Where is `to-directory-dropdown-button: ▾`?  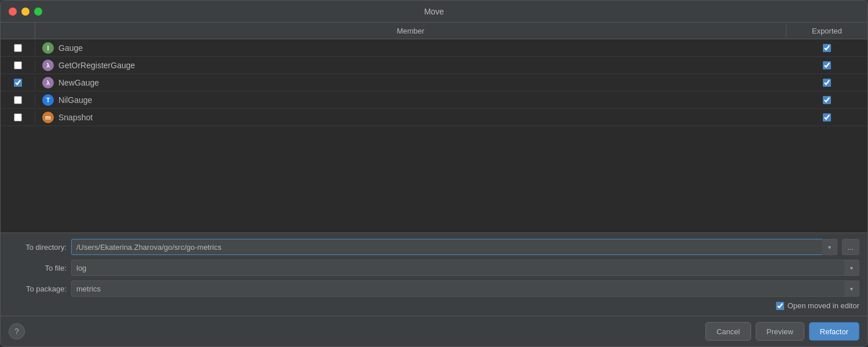 to-directory-dropdown-button: ▾ is located at coordinates (830, 247).